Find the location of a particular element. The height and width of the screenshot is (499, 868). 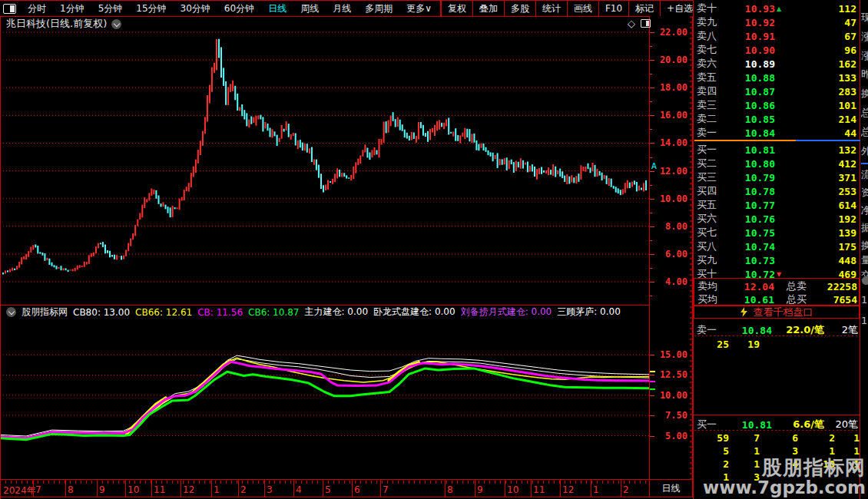

detail-number: 1 is located at coordinates (847, 451).